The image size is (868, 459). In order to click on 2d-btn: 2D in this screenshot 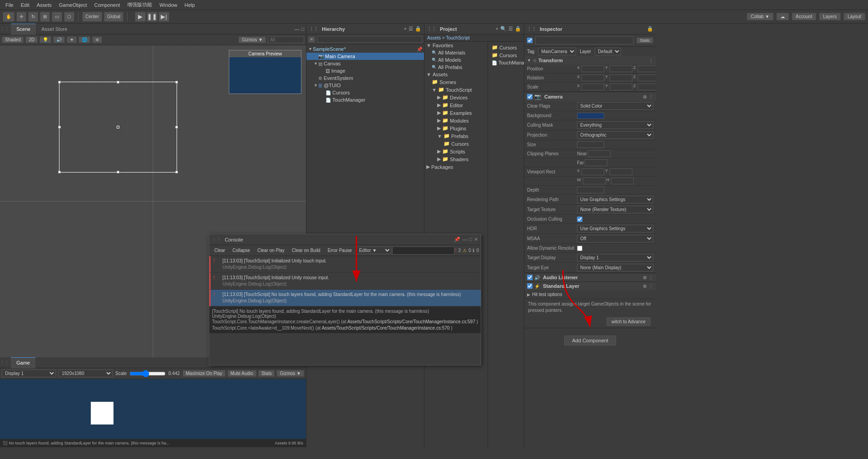, I will do `click(32, 40)`.